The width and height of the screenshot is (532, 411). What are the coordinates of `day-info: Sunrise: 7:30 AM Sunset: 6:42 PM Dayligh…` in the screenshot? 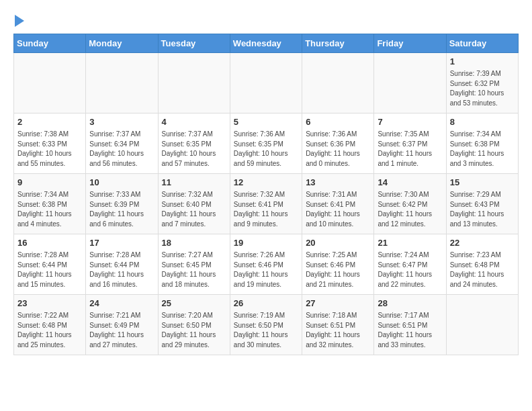 It's located at (410, 210).